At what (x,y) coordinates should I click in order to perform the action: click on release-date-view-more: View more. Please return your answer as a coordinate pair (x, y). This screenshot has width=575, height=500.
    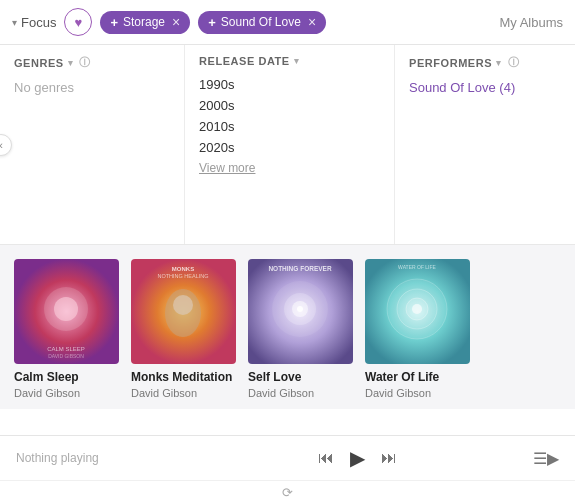
    Looking at the image, I should click on (290, 168).